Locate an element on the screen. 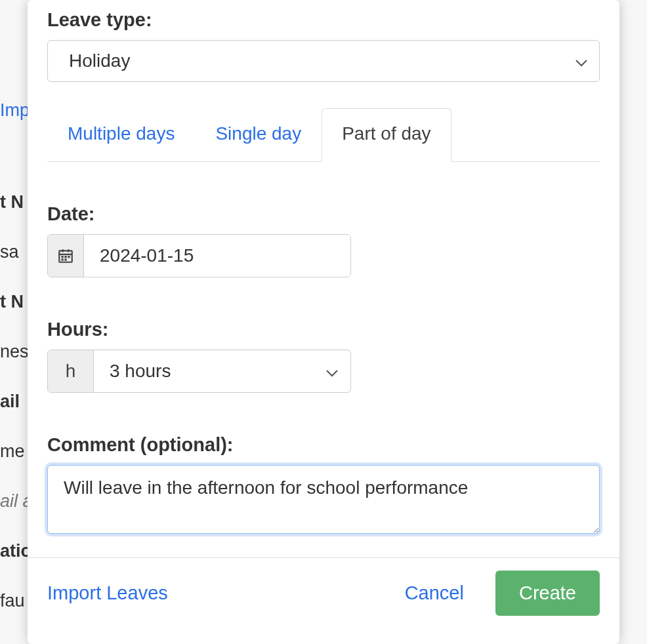 This screenshot has width=647, height=644. comment-textarea is located at coordinates (324, 500).